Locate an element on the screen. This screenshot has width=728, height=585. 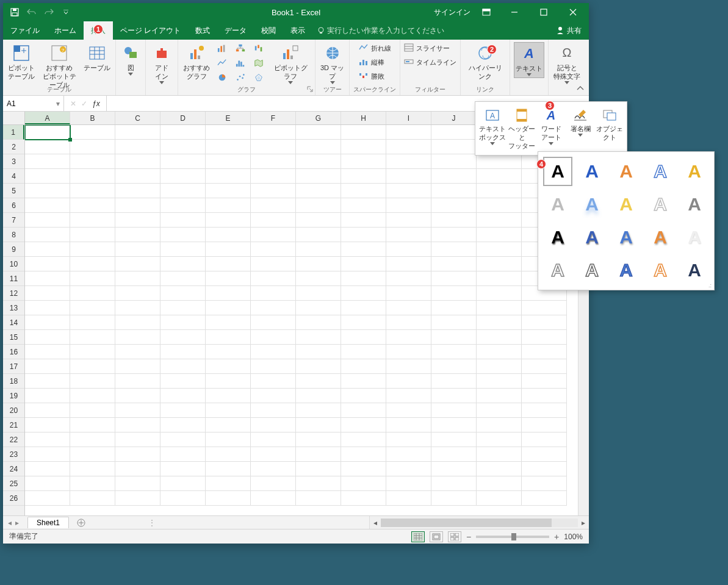
row-header: 18 is located at coordinates (13, 381).